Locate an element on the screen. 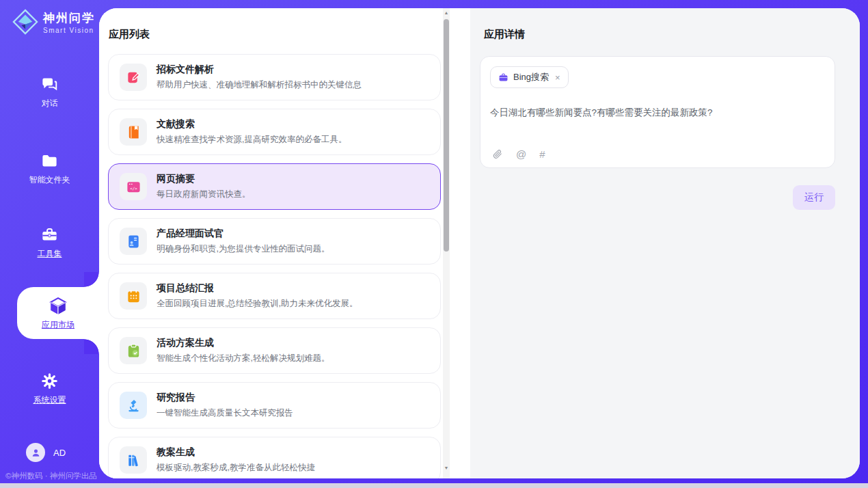 The height and width of the screenshot is (488, 868). clipboard-check-icon is located at coordinates (133, 351).